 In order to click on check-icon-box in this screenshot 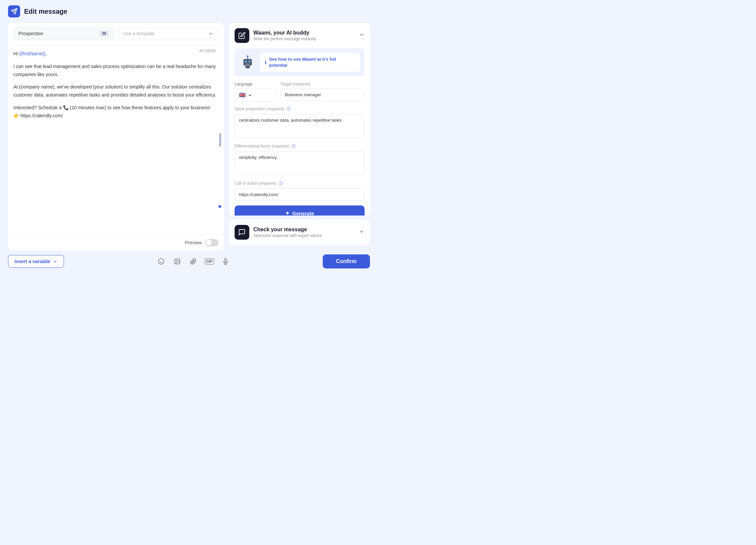, I will do `click(242, 232)`.